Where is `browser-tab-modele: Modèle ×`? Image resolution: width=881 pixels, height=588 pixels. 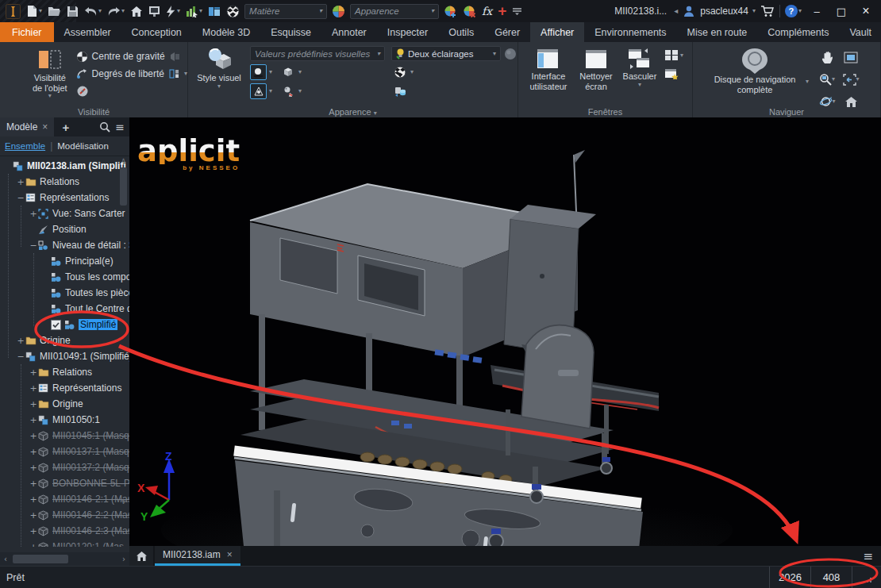
browser-tab-modele: Modèle × is located at coordinates (27, 127).